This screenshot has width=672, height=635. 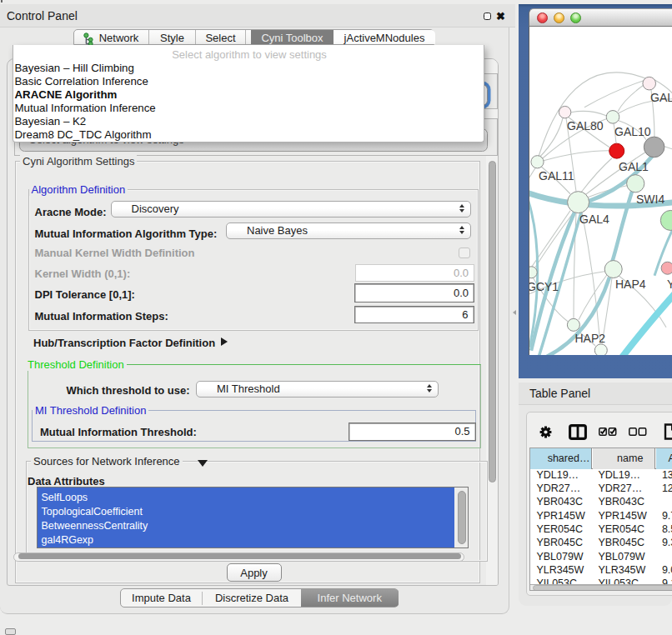 I want to click on svg-text: GCY1, so click(x=544, y=287).